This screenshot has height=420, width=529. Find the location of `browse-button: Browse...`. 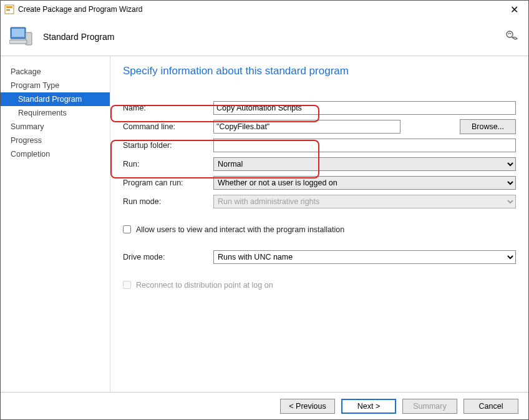

browse-button: Browse... is located at coordinates (488, 127).